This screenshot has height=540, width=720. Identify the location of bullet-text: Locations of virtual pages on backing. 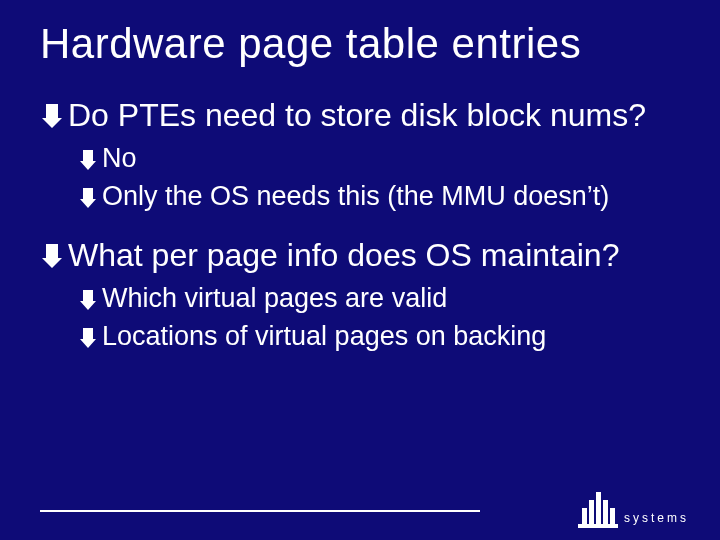
(324, 337).